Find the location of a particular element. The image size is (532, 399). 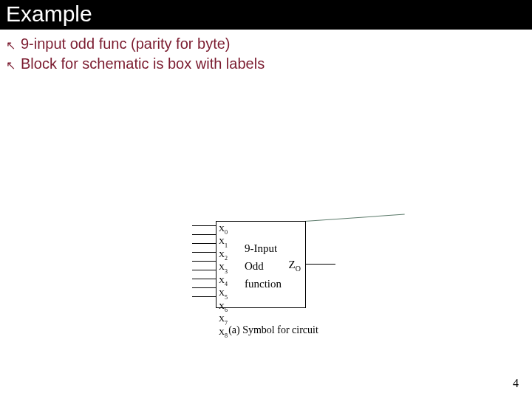

bullet-item: ↖ Block for schematic is box with labels is located at coordinates (266, 64).